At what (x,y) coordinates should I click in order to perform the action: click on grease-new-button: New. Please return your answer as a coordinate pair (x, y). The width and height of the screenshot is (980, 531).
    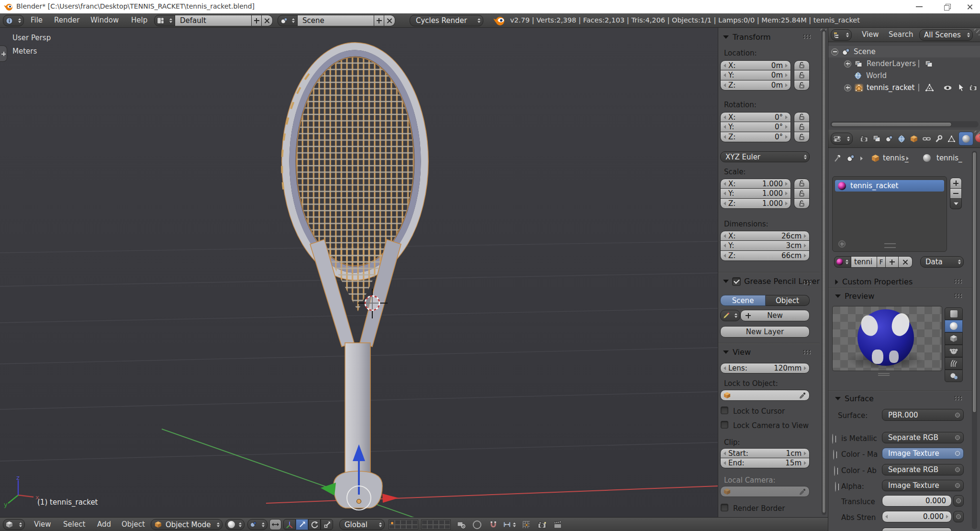
    Looking at the image, I should click on (775, 316).